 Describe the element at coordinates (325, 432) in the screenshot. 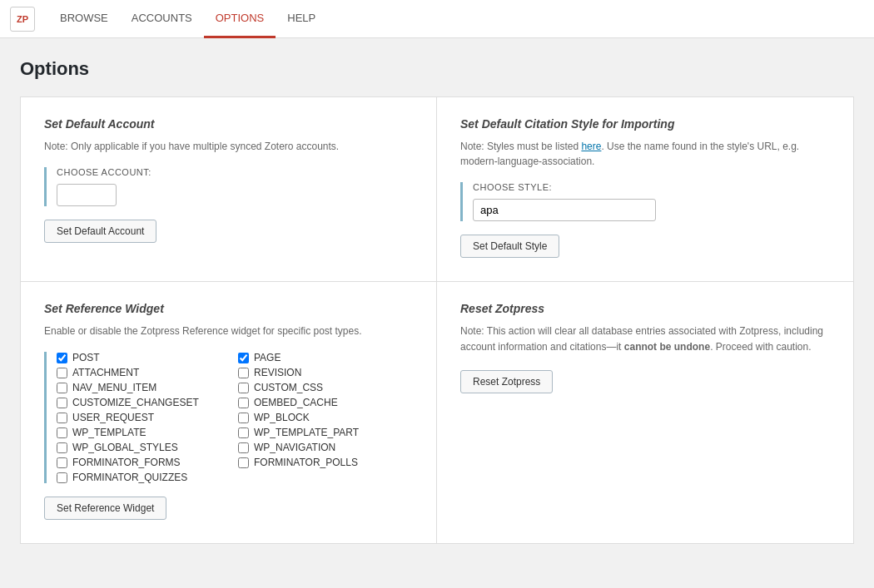

I see `checkbox-wp-template-part: WP_TEMPLATE_PART` at that location.